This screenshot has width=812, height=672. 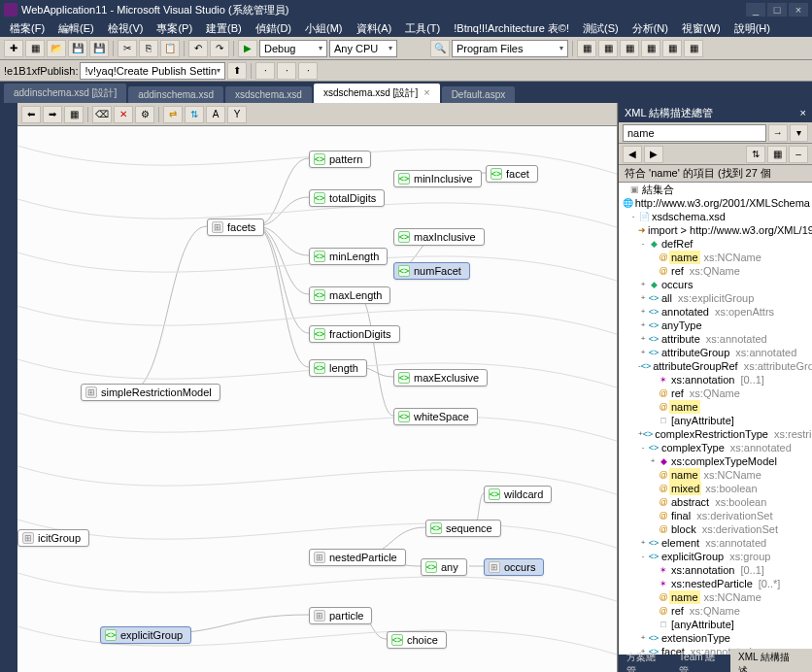 What do you see at coordinates (798, 10) in the screenshot?
I see `close-button: ×` at bounding box center [798, 10].